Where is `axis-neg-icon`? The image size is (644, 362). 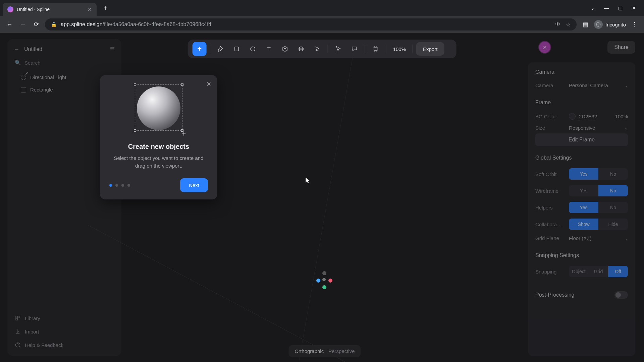
axis-neg-icon is located at coordinates (324, 273).